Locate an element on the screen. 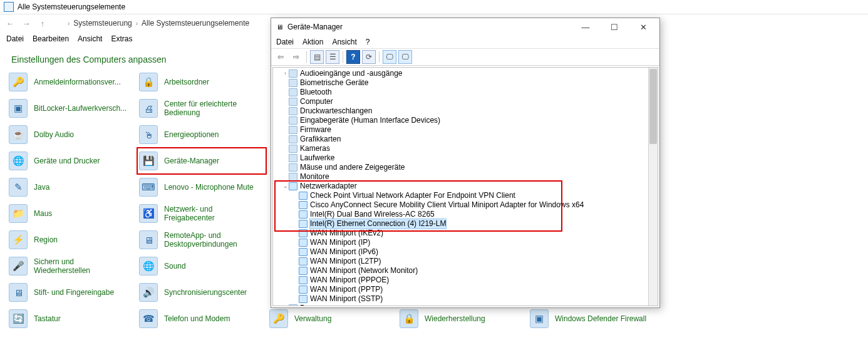 Image resolution: width=868 pixels, height=345 pixels. cp-item: 🖱Energieoptionen is located at coordinates (202, 135).